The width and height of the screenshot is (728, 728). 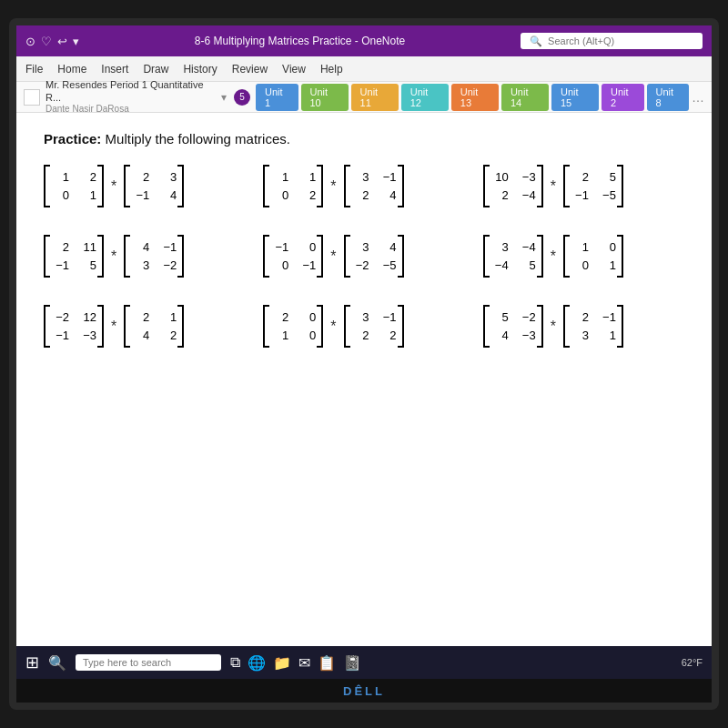 I want to click on app-title: 8-6 Multiplying Matrices Practice - OneN…, so click(x=300, y=41).